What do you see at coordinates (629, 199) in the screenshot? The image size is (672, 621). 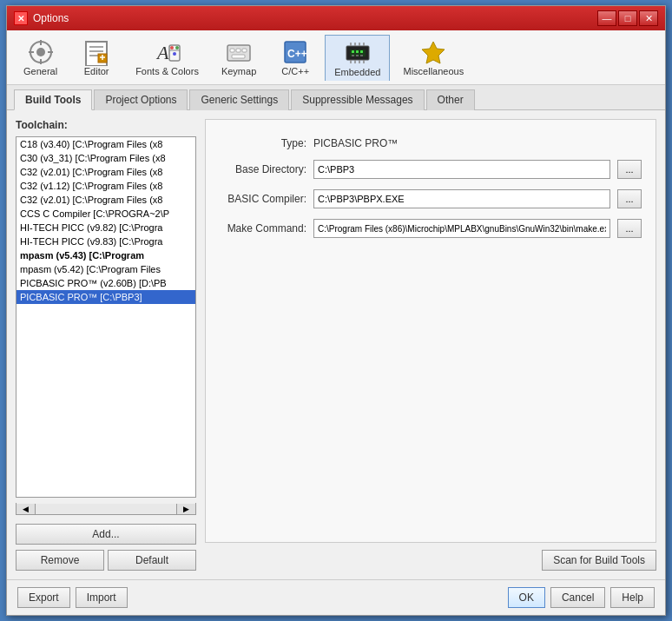 I see `basic-compiler-browse-button: ...` at bounding box center [629, 199].